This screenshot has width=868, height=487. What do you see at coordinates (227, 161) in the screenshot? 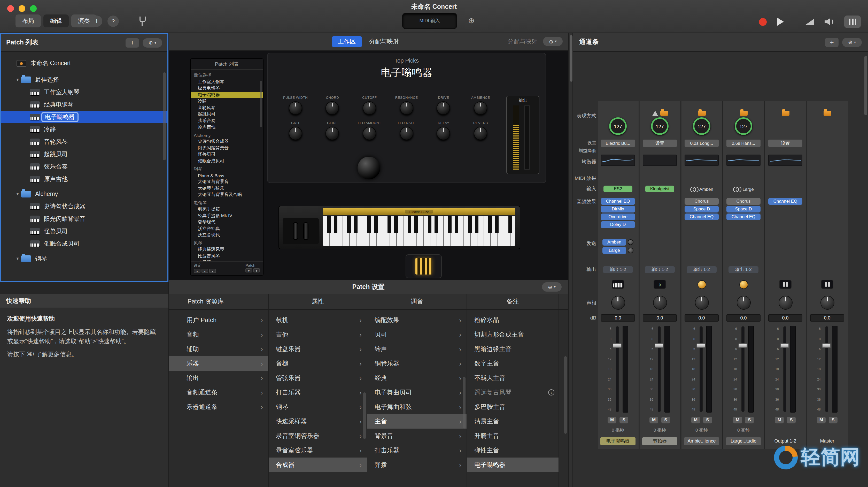
I see `onscreen-patch-item: 催眠合成贝司` at bounding box center [227, 161].